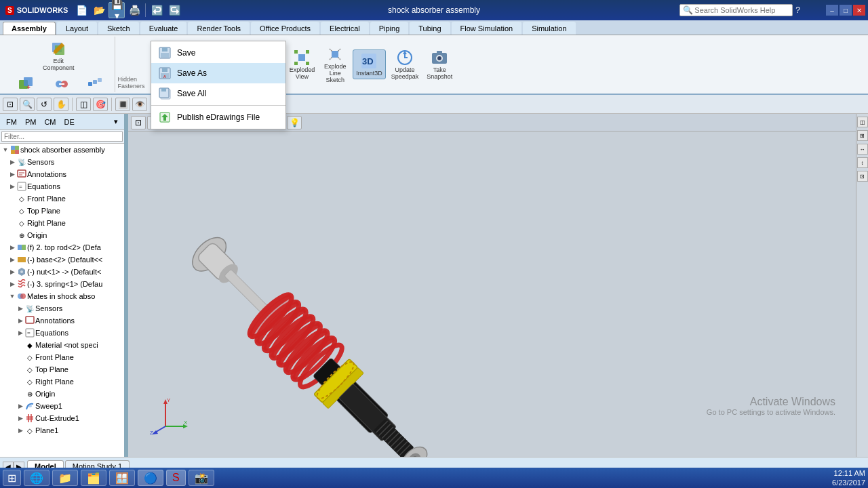 Image resolution: width=868 pixels, height=488 pixels. What do you see at coordinates (12, 122) in the screenshot?
I see `feature-manager-tab: FM` at bounding box center [12, 122].